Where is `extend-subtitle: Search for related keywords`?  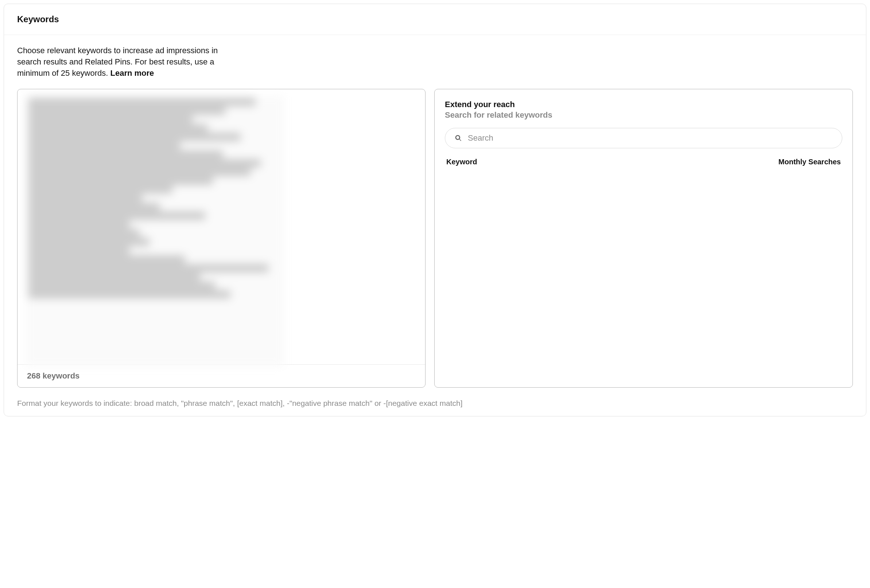 extend-subtitle: Search for related keywords is located at coordinates (644, 115).